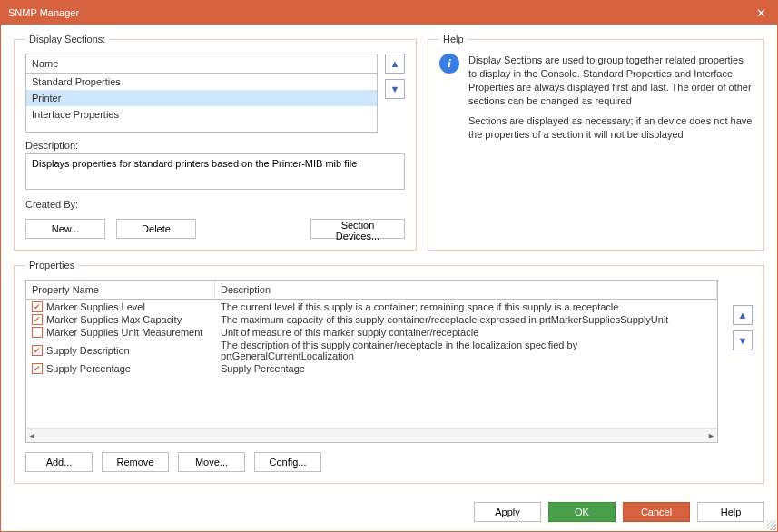 The image size is (778, 532). What do you see at coordinates (389, 512) in the screenshot?
I see `dialog-footer: Apply OK Cancel Help` at bounding box center [389, 512].